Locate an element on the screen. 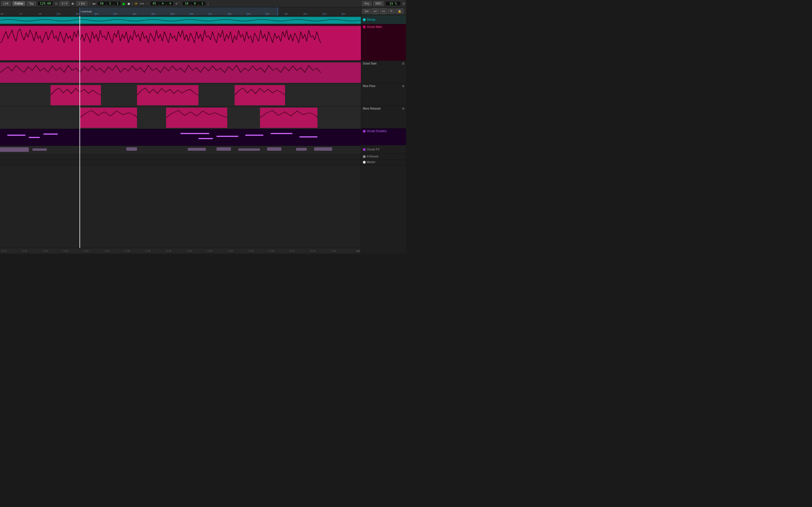 The image size is (812, 507). mini-timeline: 1:24 1:26 1:28 1:30 1:32 1:34 1:36 1:38 … is located at coordinates (181, 251).